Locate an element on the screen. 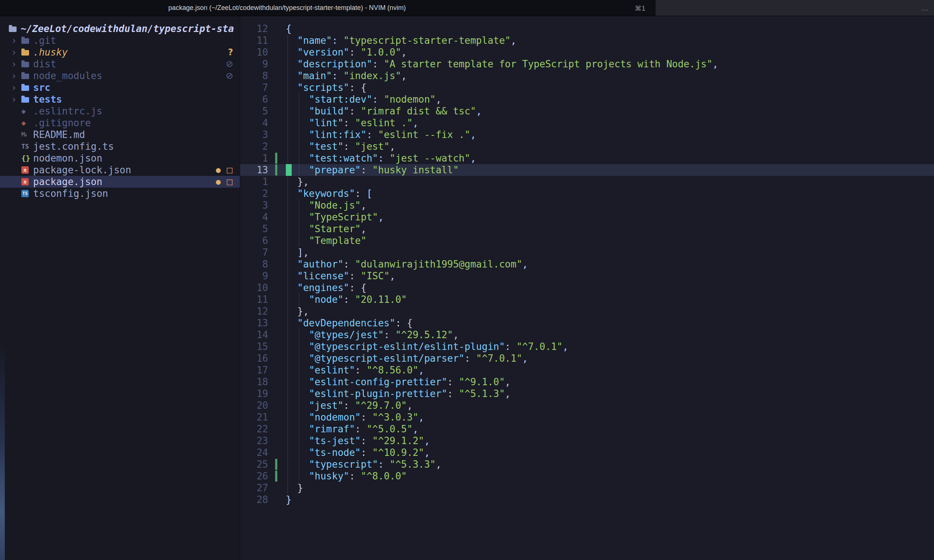 The image size is (934, 560). code-line: 12 }, is located at coordinates (587, 311).